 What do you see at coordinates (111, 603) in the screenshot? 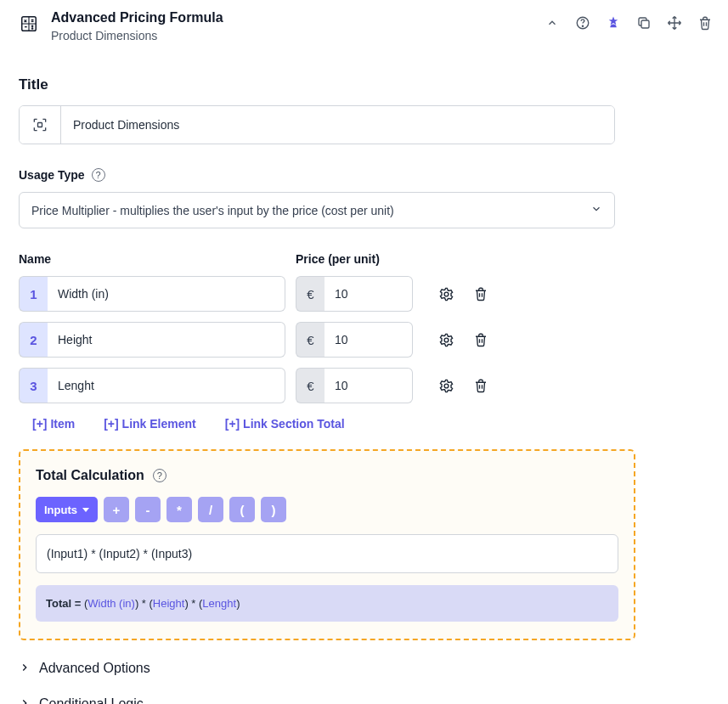
I see `token-width: Width (in)` at bounding box center [111, 603].